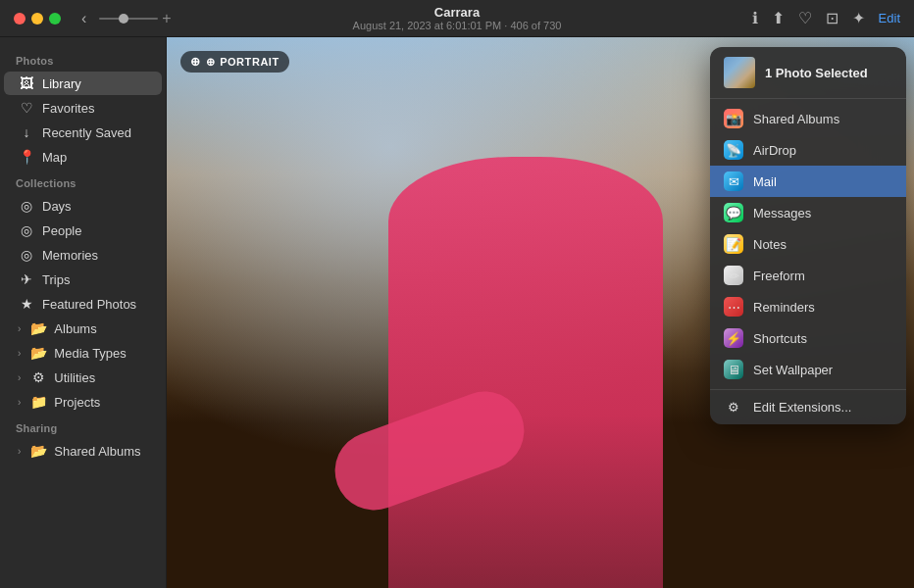  I want to click on shared-albums-icon: 📸, so click(734, 119).